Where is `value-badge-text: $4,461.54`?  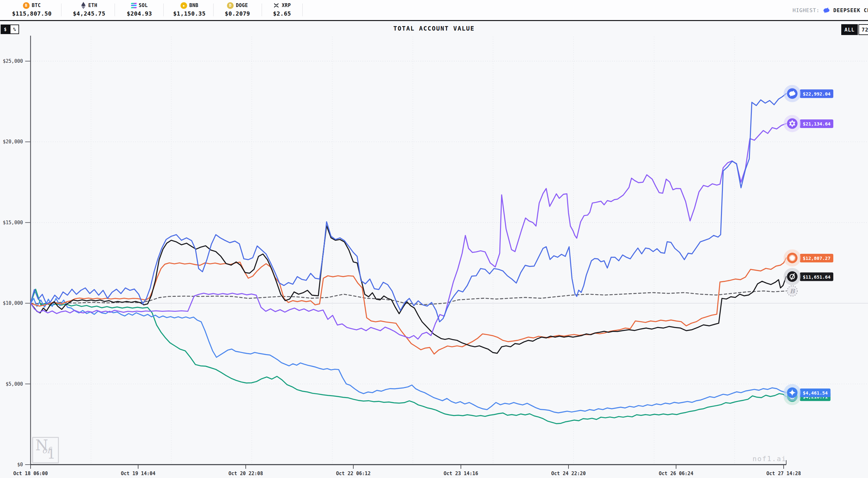 value-badge-text: $4,461.54 is located at coordinates (815, 393).